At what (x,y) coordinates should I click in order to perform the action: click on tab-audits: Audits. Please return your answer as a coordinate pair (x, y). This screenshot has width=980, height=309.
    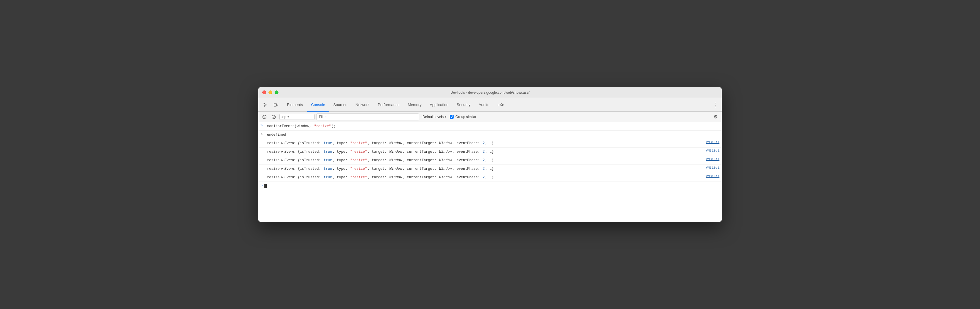
    Looking at the image, I should click on (484, 105).